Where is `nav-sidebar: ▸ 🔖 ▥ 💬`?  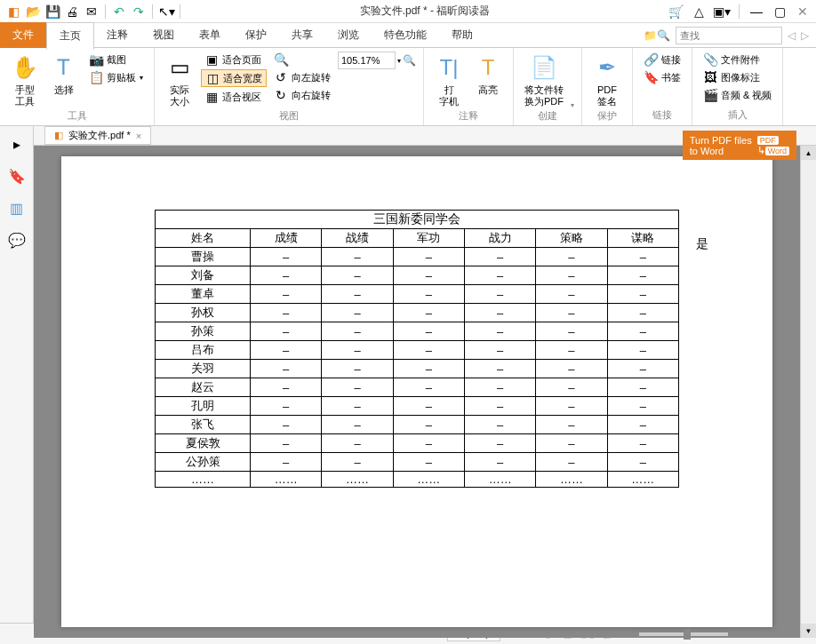 nav-sidebar: ▸ 🔖 ▥ 💬 is located at coordinates (17, 375).